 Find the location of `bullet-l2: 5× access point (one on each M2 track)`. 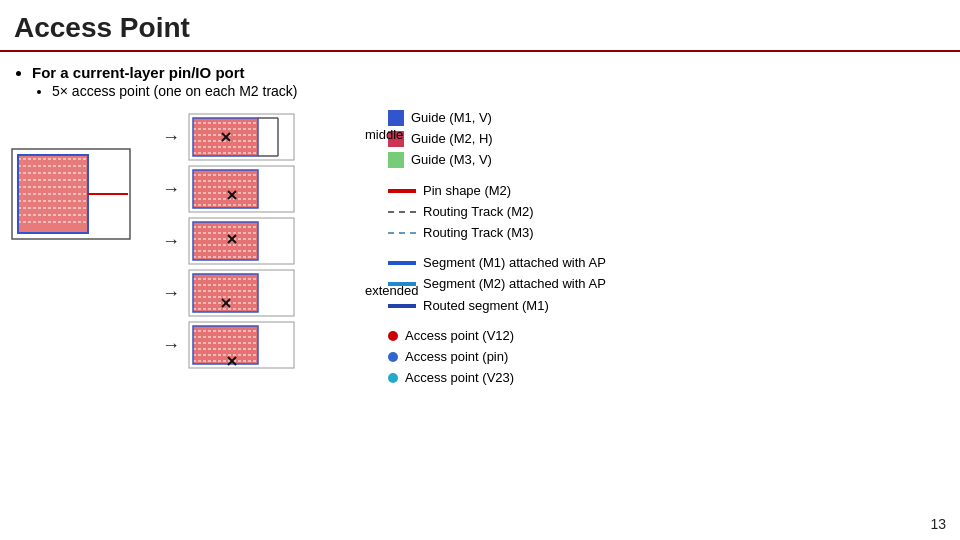

bullet-l2: 5× access point (one on each M2 track) is located at coordinates (499, 91).